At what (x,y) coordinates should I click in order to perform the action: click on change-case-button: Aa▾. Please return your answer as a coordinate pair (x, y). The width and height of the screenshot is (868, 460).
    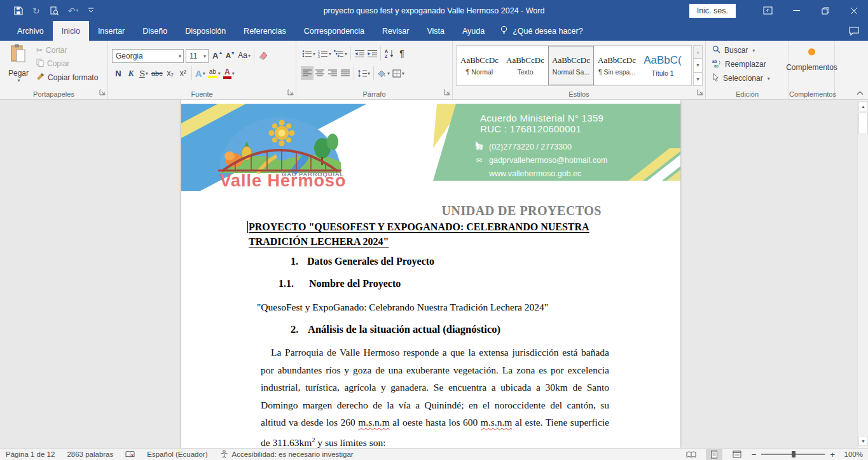
    Looking at the image, I should click on (244, 55).